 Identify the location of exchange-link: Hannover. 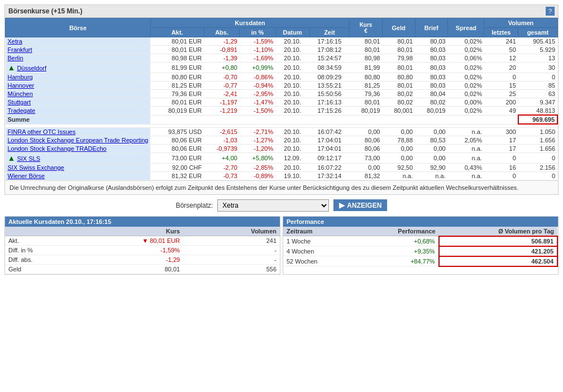
(21, 85).